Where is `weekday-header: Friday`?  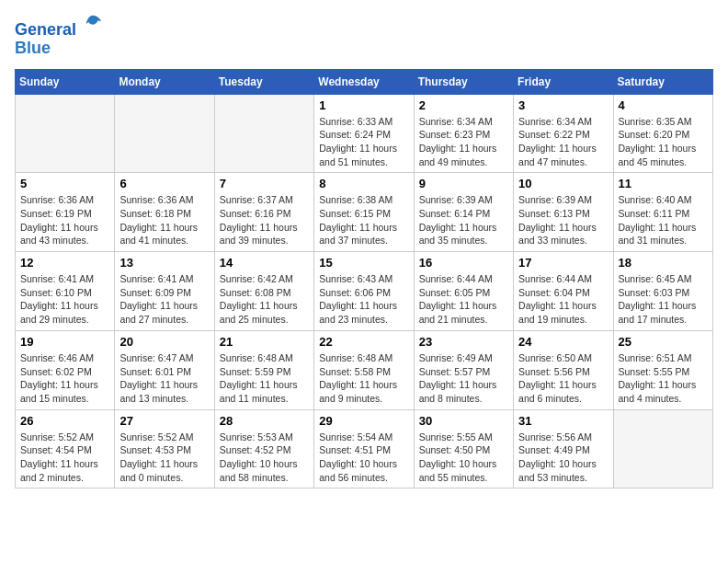 weekday-header: Friday is located at coordinates (563, 81).